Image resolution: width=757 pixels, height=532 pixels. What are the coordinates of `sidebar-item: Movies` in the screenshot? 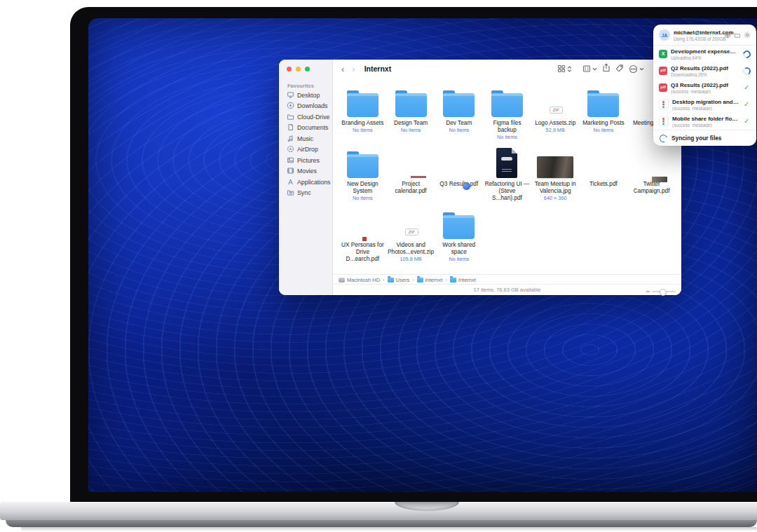 It's located at (306, 172).